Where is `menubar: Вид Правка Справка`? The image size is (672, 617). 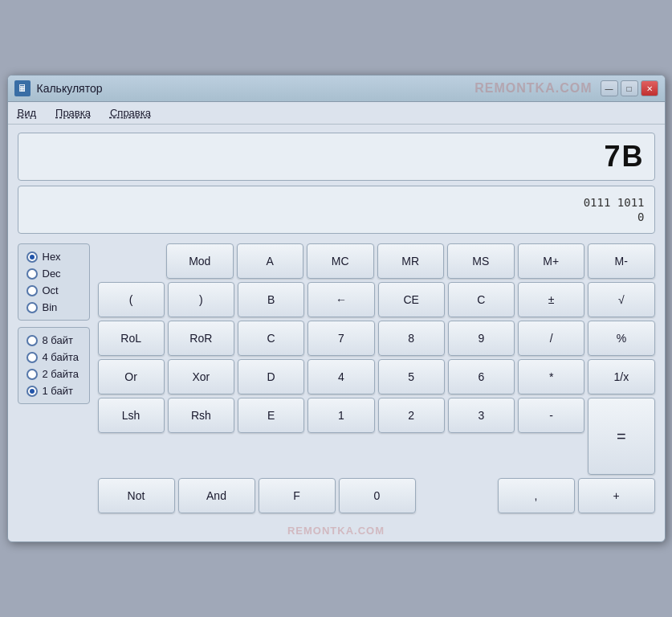 menubar: Вид Правка Справка is located at coordinates (336, 113).